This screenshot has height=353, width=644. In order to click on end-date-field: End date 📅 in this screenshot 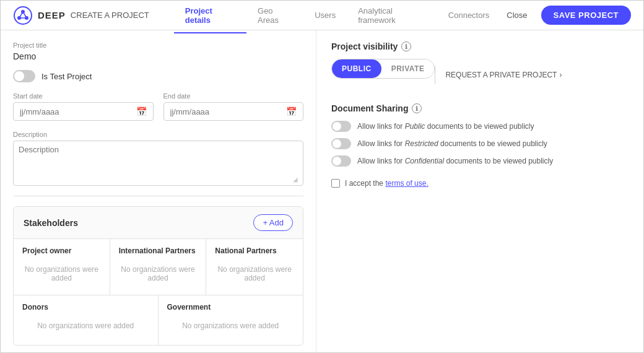, I will do `click(234, 107)`.